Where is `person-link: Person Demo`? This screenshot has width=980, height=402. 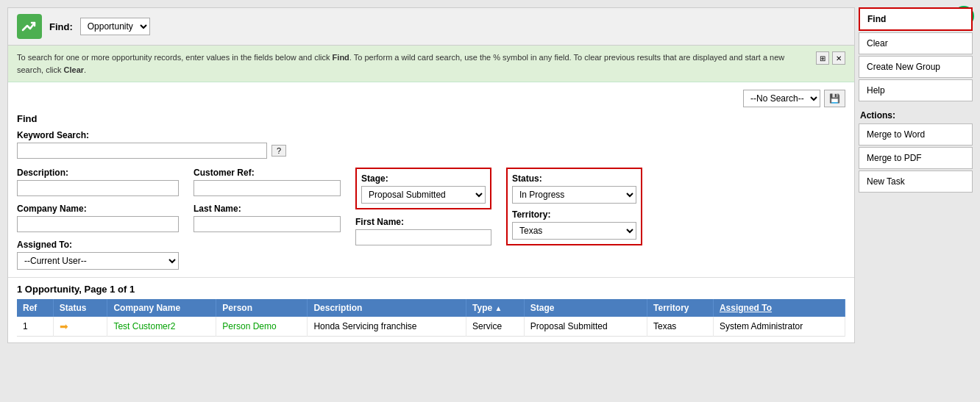 person-link: Person Demo is located at coordinates (249, 326).